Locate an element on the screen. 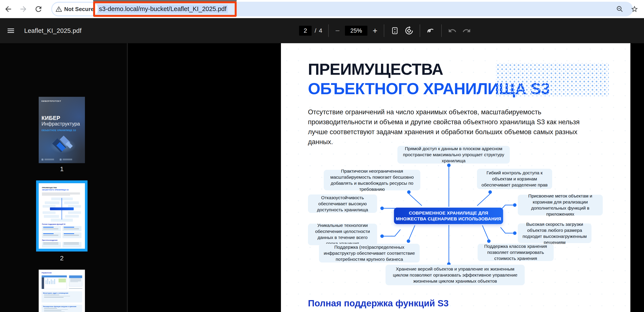 This screenshot has height=312, width=644. diagram-node-right-4: Поддержка классов хранения позволяет опт… is located at coordinates (516, 252).